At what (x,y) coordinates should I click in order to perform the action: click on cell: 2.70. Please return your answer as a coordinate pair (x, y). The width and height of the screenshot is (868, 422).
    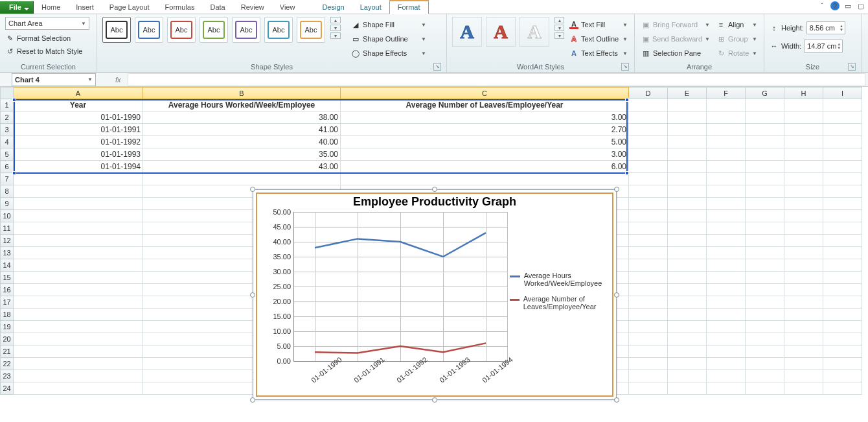
    Looking at the image, I should click on (485, 130).